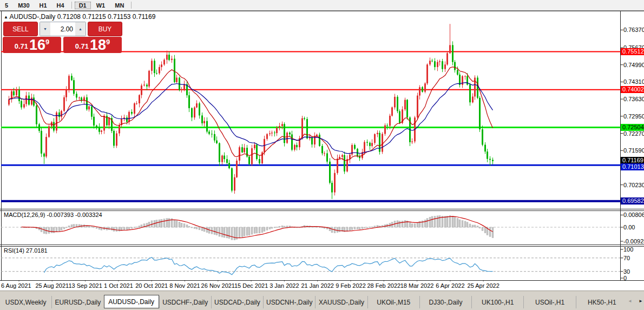  What do you see at coordinates (237, 302) in the screenshot?
I see `chart-tab-usdcad-daily: USDCAD-,Daily` at bounding box center [237, 302].